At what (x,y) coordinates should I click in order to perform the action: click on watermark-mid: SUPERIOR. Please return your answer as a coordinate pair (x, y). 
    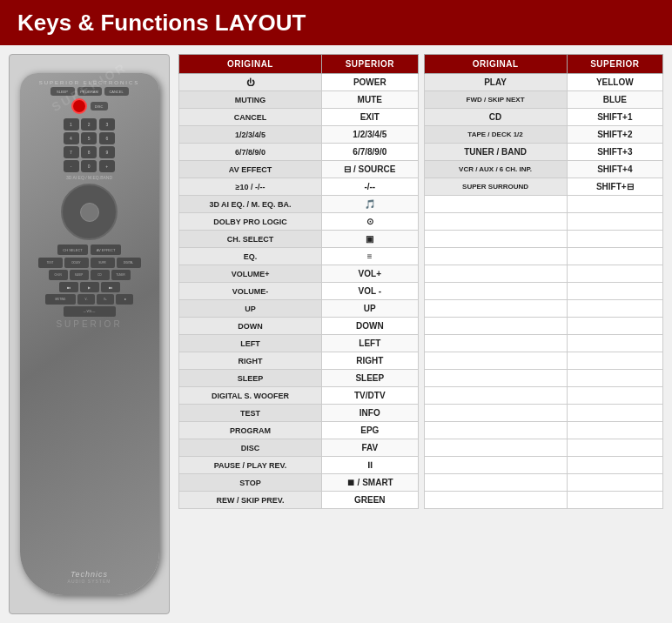
    Looking at the image, I should click on (89, 324).